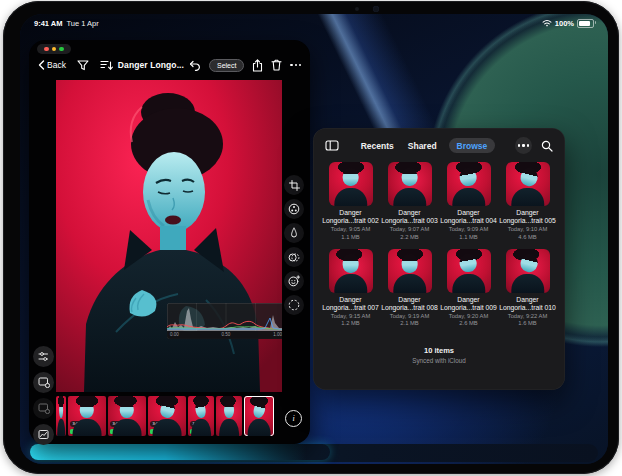 This screenshot has height=476, width=622. What do you see at coordinates (468, 289) in the screenshot?
I see `file-item: DangerLongoria...trait 009 Today, 9:20 A…` at bounding box center [468, 289].